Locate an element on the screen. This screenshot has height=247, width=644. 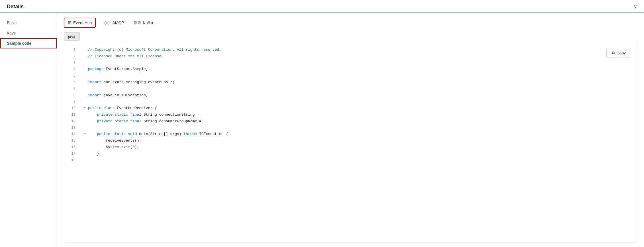
code-text: System.exit(0); is located at coordinates (360, 148).